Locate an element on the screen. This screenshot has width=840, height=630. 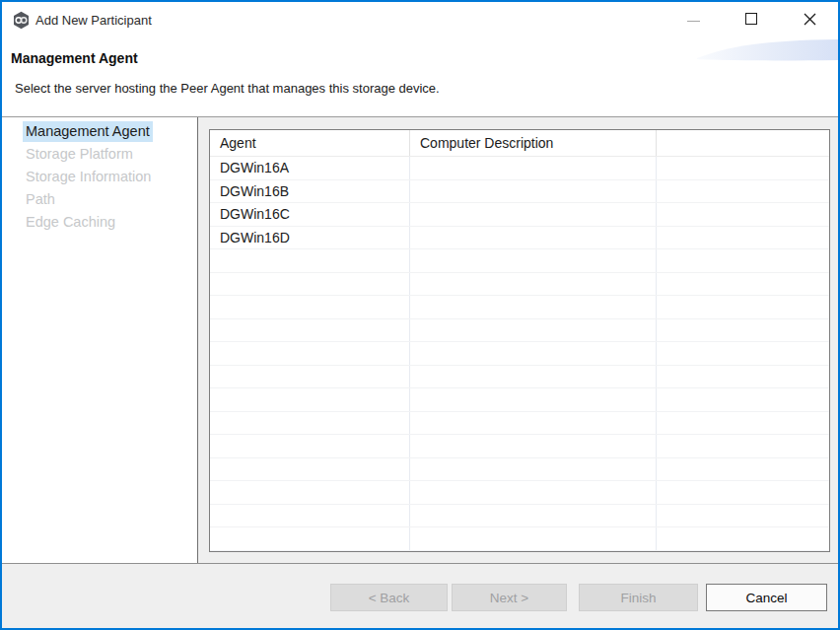
table-row-dgwin16b: DGWin16B is located at coordinates (520, 192).